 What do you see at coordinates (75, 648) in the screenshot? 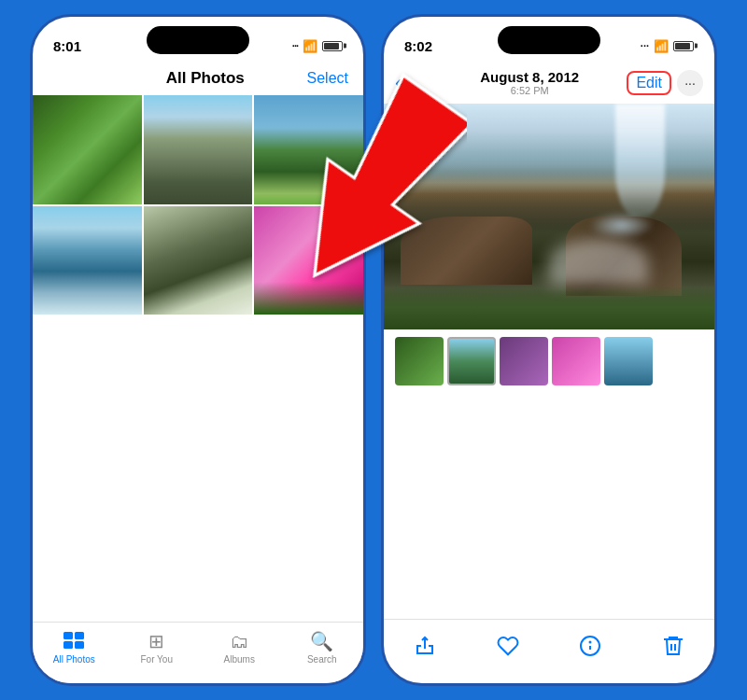
I see `tab-all-photos: All Photos` at bounding box center [75, 648].